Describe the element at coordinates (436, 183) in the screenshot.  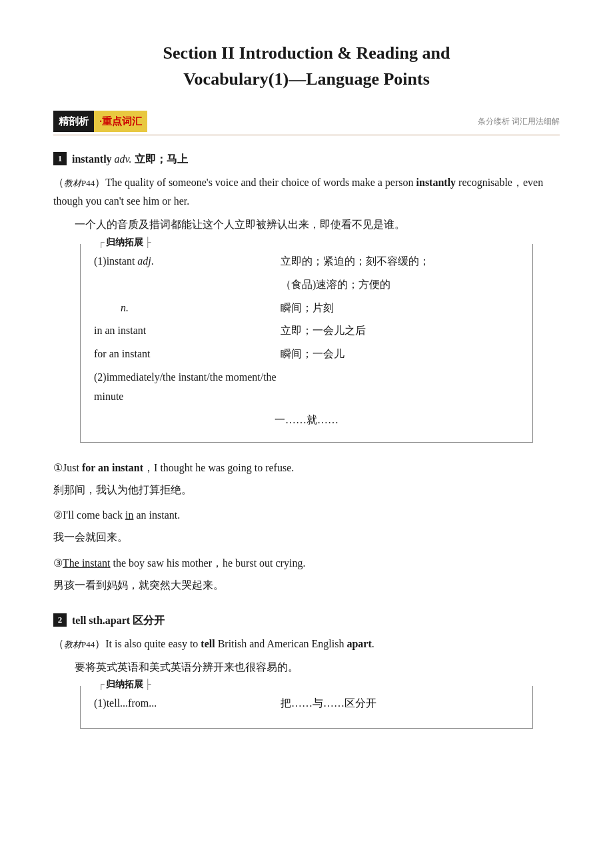
I see `word1-example-bold: instantly` at that location.